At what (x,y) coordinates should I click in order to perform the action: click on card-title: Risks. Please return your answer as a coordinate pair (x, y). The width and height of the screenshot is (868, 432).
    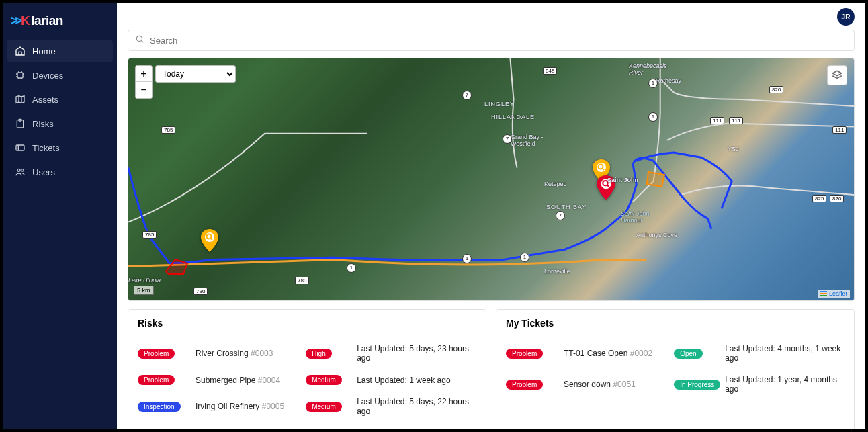
    Looking at the image, I should click on (307, 323).